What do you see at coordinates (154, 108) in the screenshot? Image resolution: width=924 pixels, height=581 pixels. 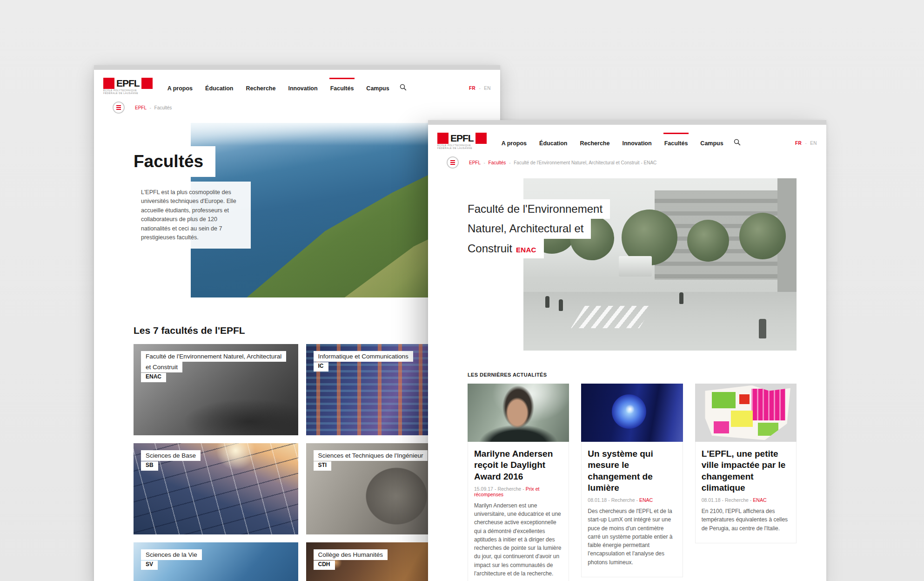 I see `breadcrumb: EPFL - Facultés` at bounding box center [154, 108].